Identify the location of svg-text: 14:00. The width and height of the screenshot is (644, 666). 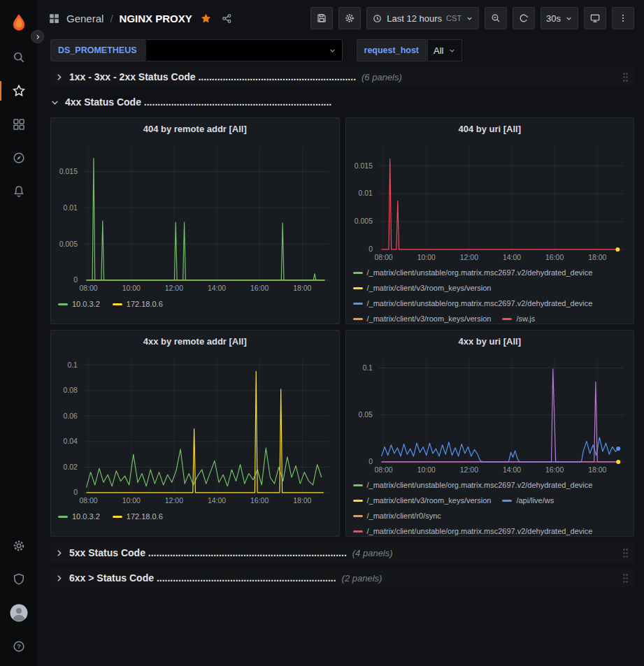
(217, 288).